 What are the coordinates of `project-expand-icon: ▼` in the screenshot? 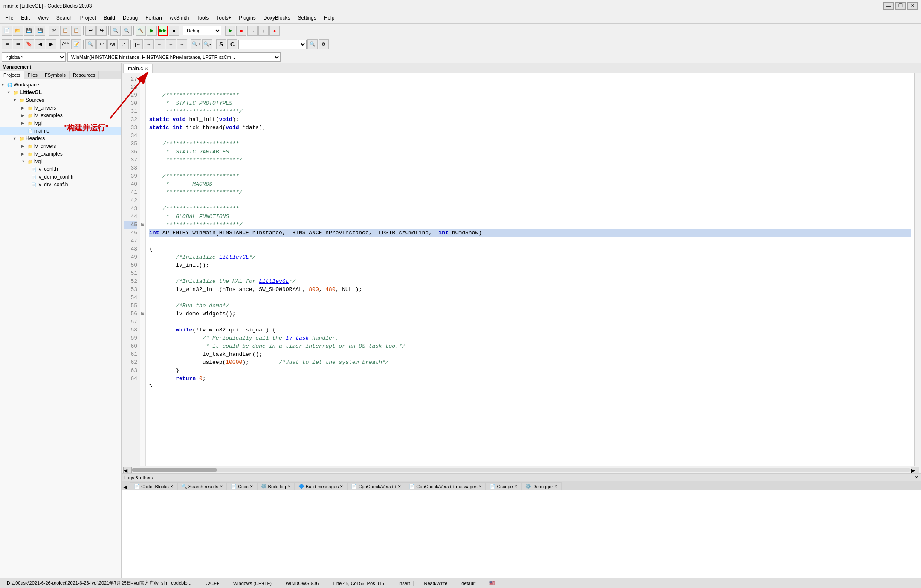 It's located at (9, 92).